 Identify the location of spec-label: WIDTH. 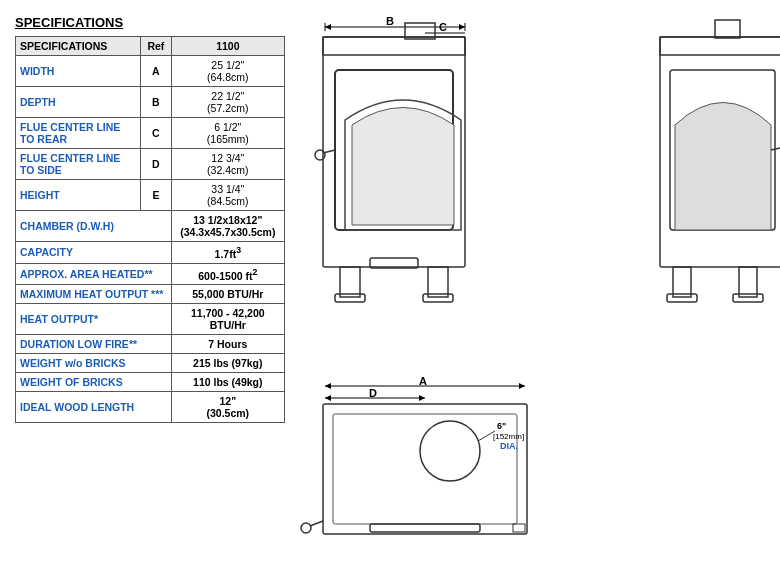
(78, 72).